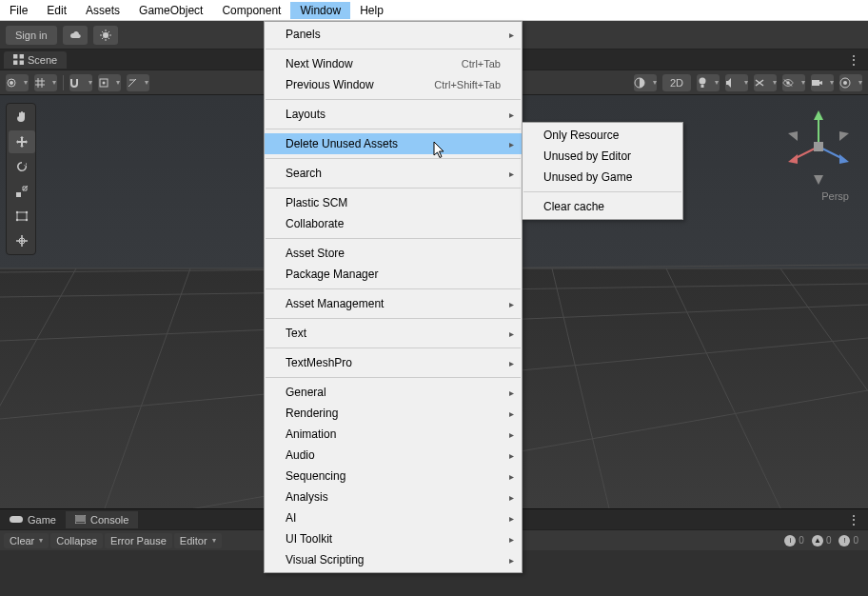 This screenshot has width=868, height=596. I want to click on menuitem-collaborate: Collaborate, so click(393, 224).